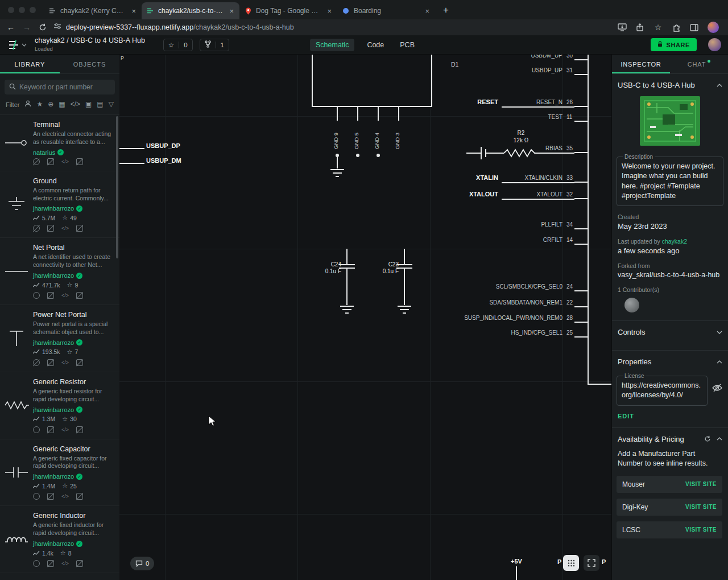 Image resolution: width=728 pixels, height=580 pixels. I want to click on ic-pin: XTALOUT32, so click(354, 195).